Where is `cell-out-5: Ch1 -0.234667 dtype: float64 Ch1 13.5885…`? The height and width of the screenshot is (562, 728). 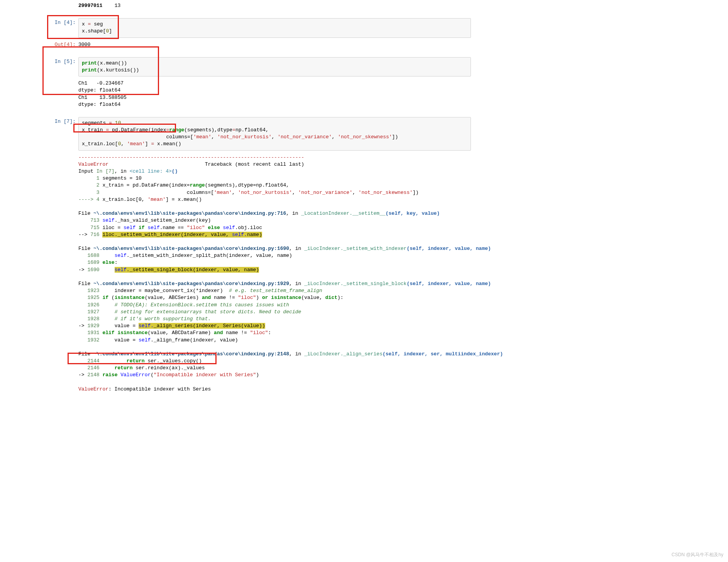
cell-out-5: Ch1 -0.234667 dtype: float64 Ch1 13.5885… is located at coordinates (238, 94).